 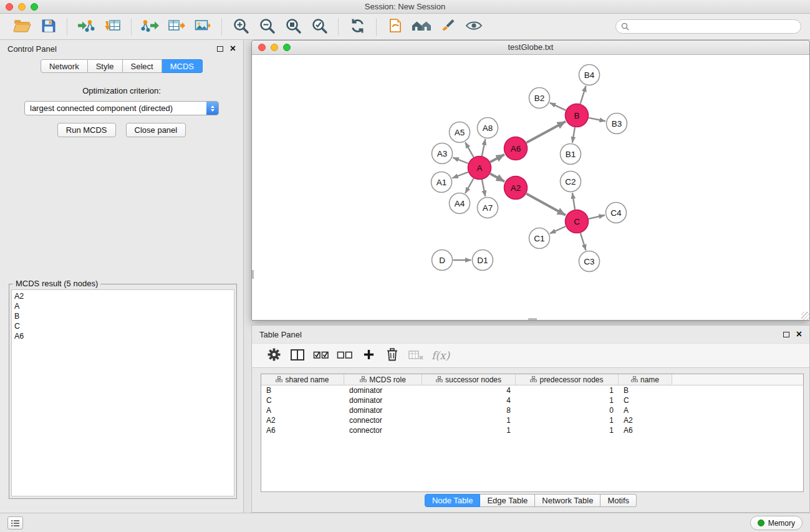 I want to click on network-node-C2: C2, so click(x=571, y=182).